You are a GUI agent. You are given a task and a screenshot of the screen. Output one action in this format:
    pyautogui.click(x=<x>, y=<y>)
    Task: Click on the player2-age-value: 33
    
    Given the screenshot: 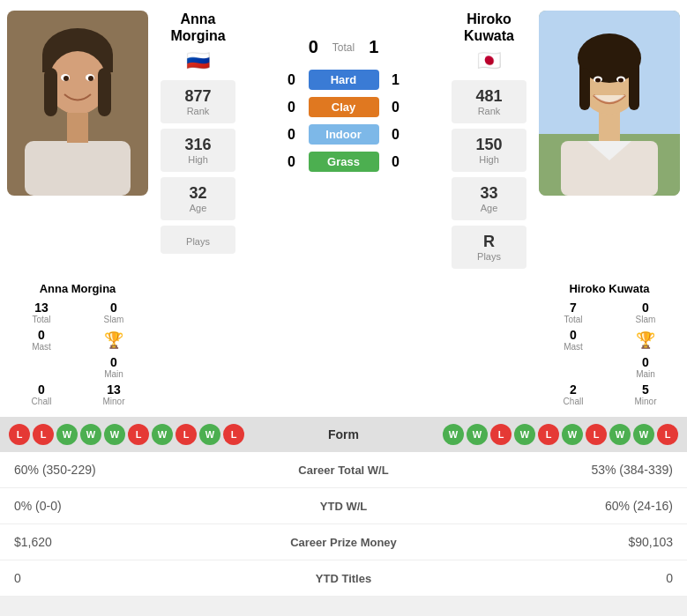 What is the action you would take?
    pyautogui.click(x=489, y=194)
    